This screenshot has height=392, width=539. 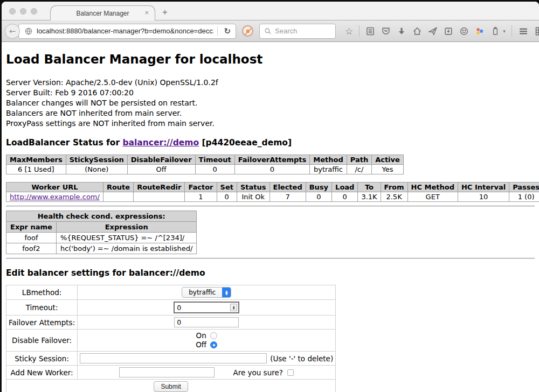 I want to click on new-tab-button: +, so click(x=165, y=12).